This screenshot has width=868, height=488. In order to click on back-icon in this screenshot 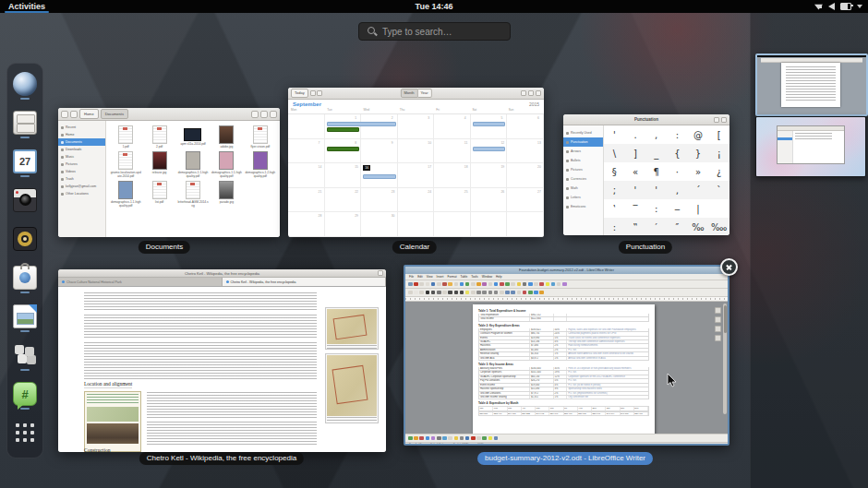, I will do `click(65, 114)`.